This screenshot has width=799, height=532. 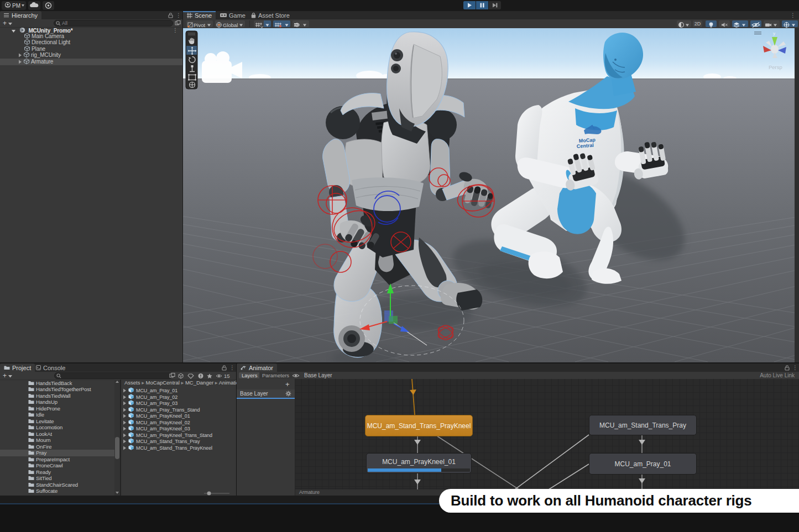 I want to click on svg-text: 15, so click(x=227, y=376).